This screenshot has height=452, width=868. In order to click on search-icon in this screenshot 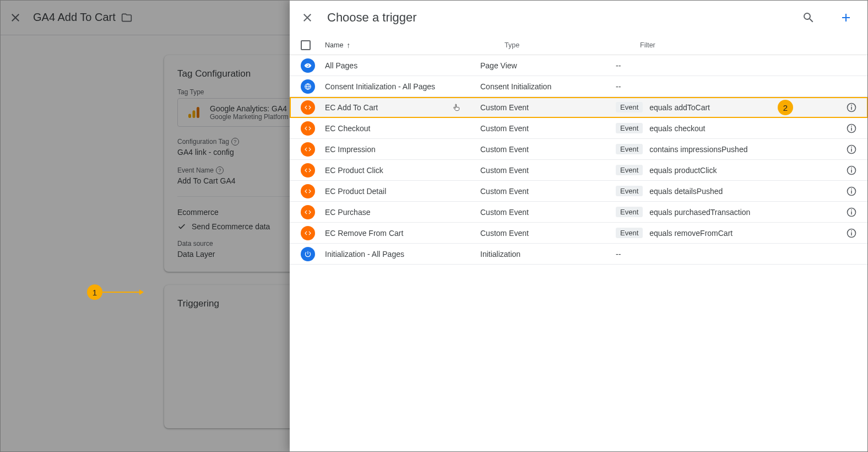, I will do `click(809, 18)`.